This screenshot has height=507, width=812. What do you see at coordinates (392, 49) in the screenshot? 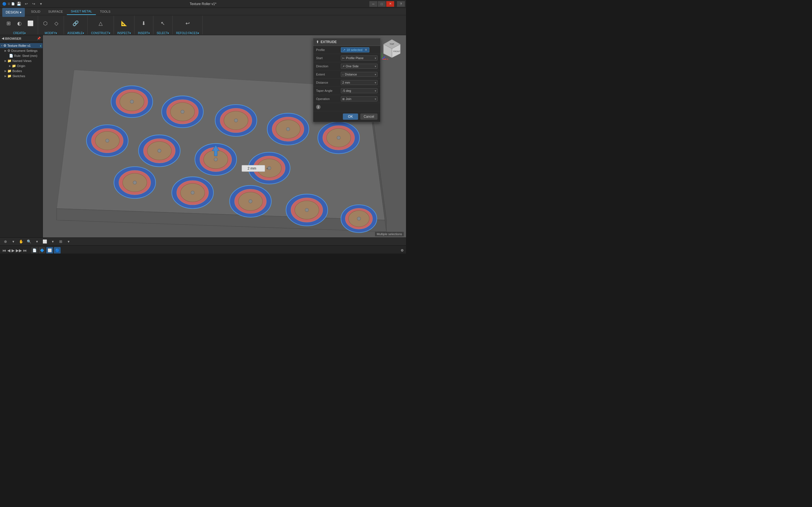
I see `nav-cube: TOP FRONT X Z` at bounding box center [392, 49].